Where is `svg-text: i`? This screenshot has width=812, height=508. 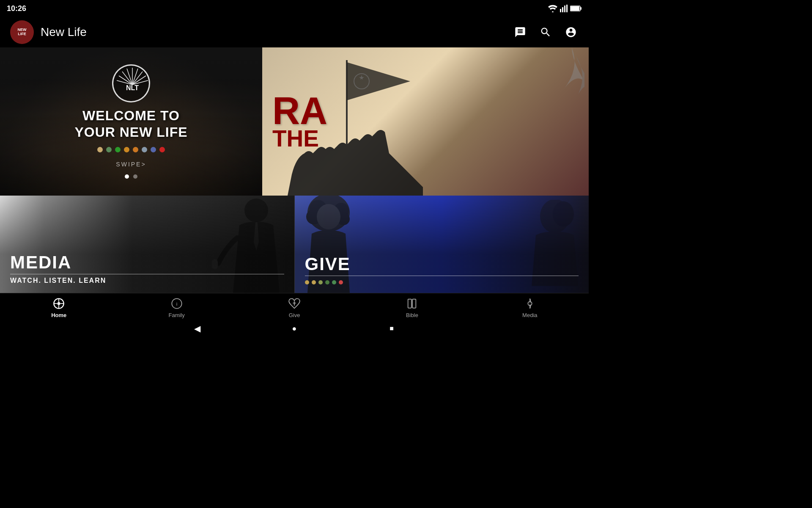
svg-text: i is located at coordinates (177, 304).